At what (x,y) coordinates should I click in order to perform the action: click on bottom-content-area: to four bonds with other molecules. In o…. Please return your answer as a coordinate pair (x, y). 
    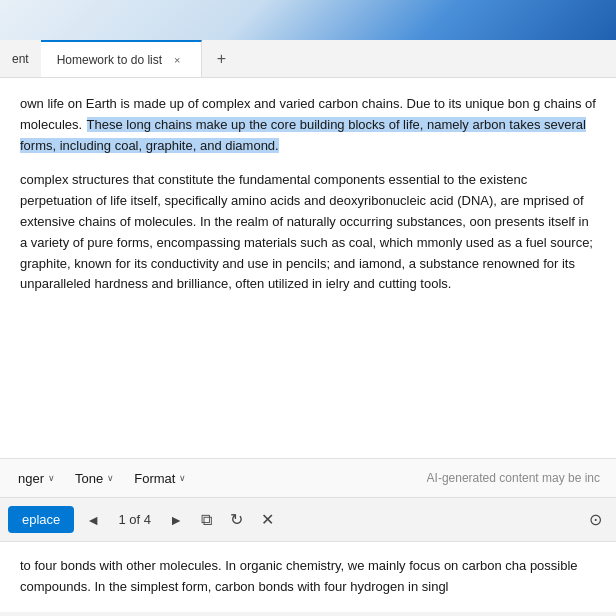
    Looking at the image, I should click on (308, 577).